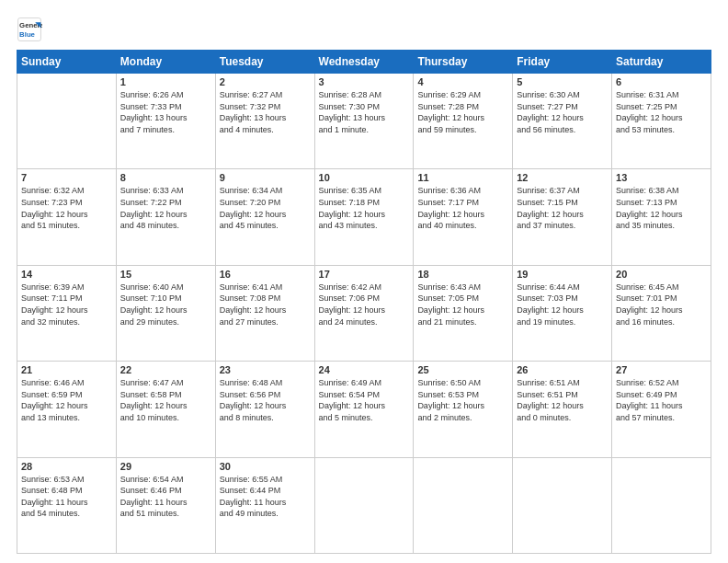 Image resolution: width=728 pixels, height=563 pixels. What do you see at coordinates (364, 82) in the screenshot?
I see `day-number: 3` at bounding box center [364, 82].